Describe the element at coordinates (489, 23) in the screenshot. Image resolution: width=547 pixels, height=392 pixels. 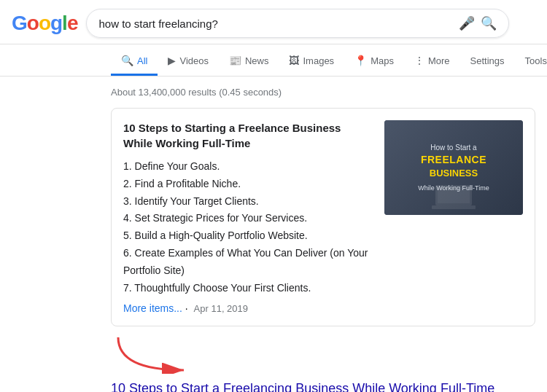
I see `search-button: 🔍` at that location.